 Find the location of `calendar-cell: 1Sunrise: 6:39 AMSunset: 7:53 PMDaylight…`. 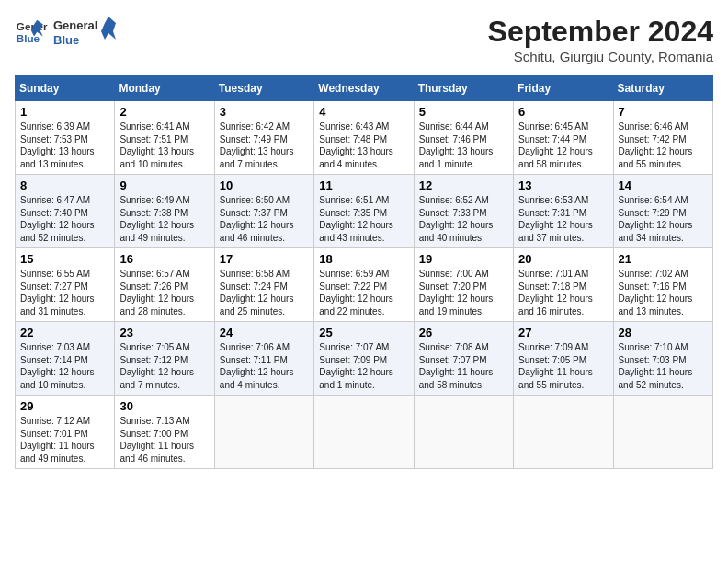

calendar-cell: 1Sunrise: 6:39 AMSunset: 7:53 PMDaylight… is located at coordinates (65, 138).